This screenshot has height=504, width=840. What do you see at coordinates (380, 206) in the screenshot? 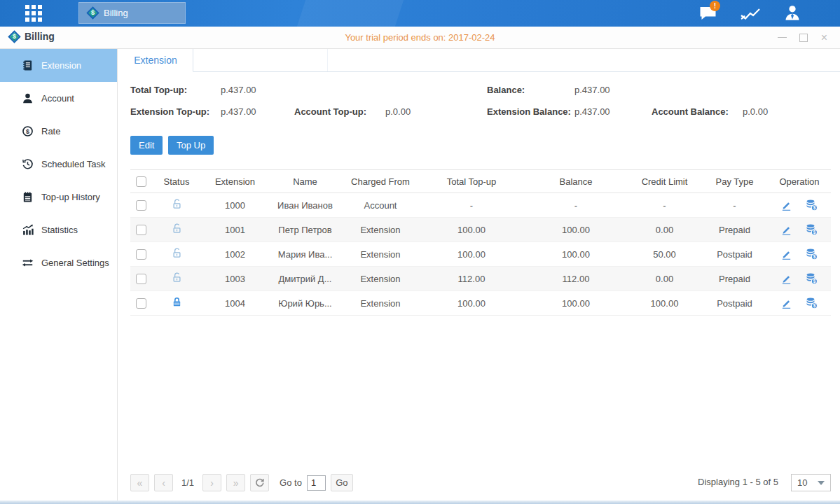
I see `charged-from-cell: Account` at bounding box center [380, 206].